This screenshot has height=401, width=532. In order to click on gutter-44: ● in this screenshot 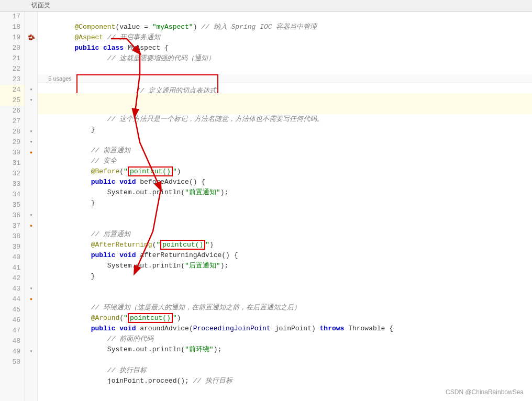, I will do `click(31, 299)`.